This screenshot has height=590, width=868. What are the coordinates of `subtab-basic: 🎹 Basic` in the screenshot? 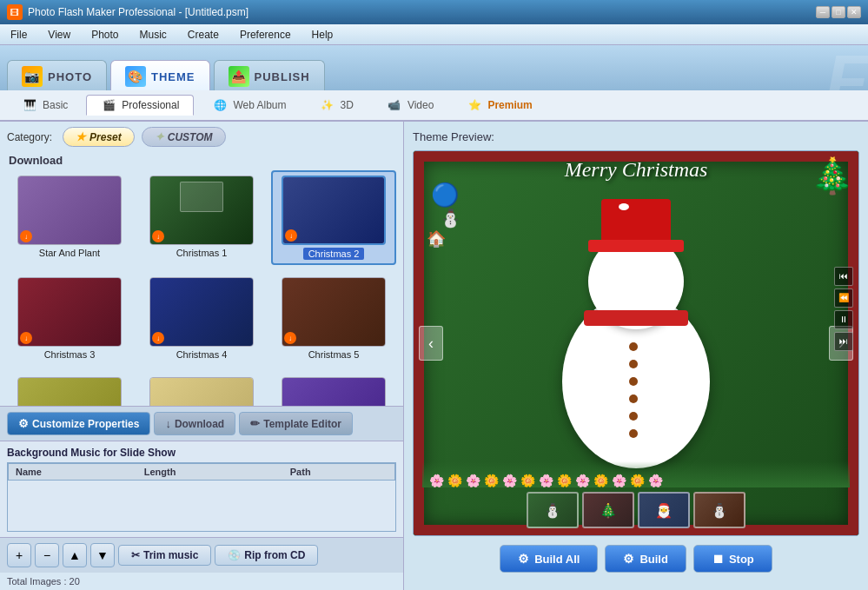 It's located at (45, 105).